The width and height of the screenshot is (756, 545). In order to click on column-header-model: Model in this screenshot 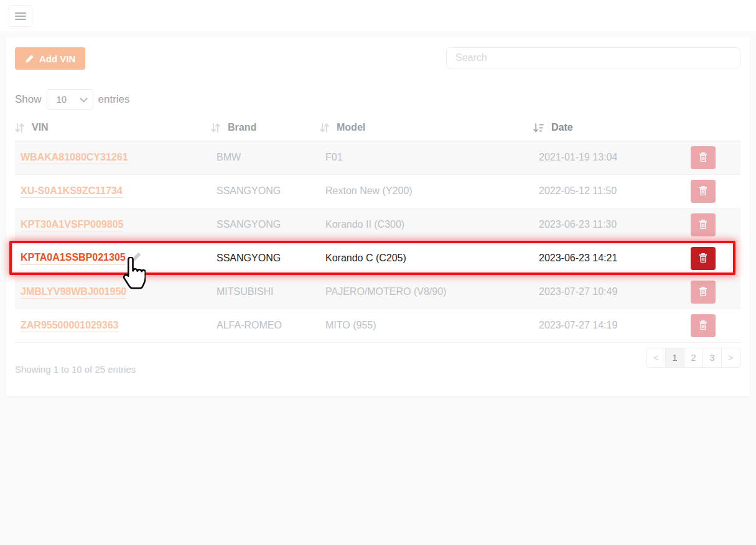, I will do `click(427, 128)`.